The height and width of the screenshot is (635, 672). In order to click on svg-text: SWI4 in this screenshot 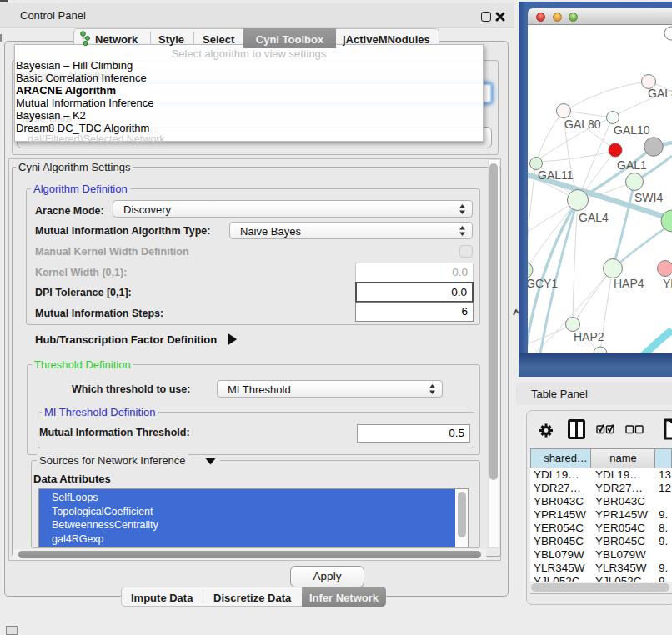, I will do `click(649, 198)`.